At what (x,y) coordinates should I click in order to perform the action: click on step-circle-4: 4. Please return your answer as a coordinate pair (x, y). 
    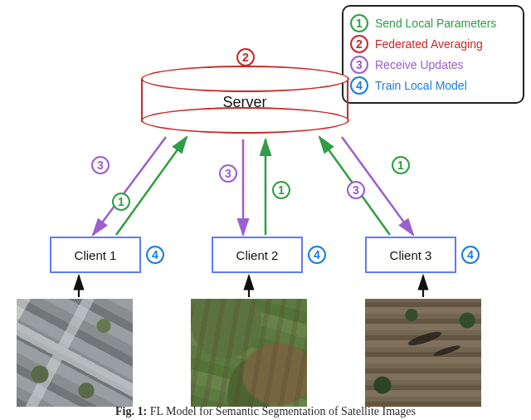
    Looking at the image, I should click on (359, 85).